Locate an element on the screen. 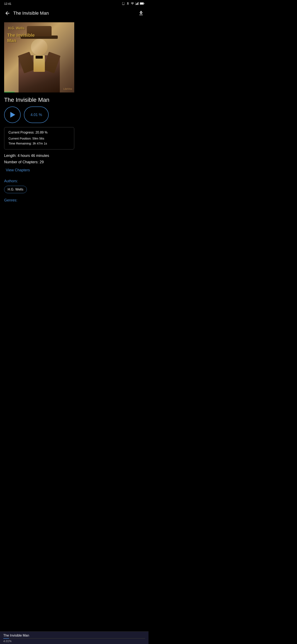 The height and width of the screenshot is (644, 297). cover-author-text: H.G. Wells is located at coordinates (16, 28).